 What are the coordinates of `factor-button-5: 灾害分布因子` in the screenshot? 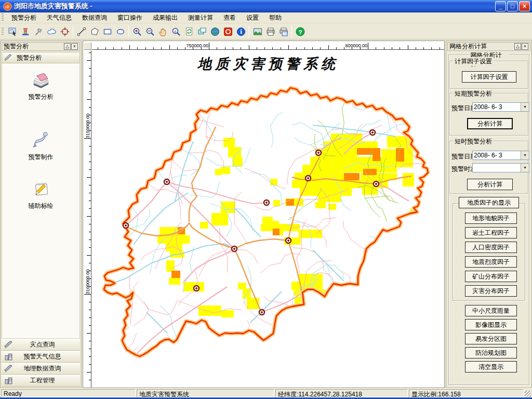 It's located at (491, 291).